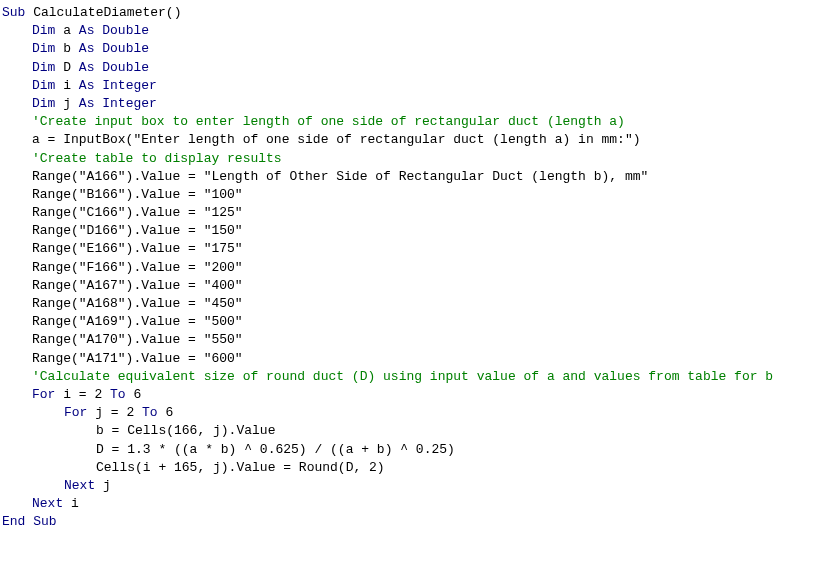 This screenshot has width=830, height=572. What do you see at coordinates (138, 268) in the screenshot?
I see `code-text: Range("F166").Value = "200"` at bounding box center [138, 268].